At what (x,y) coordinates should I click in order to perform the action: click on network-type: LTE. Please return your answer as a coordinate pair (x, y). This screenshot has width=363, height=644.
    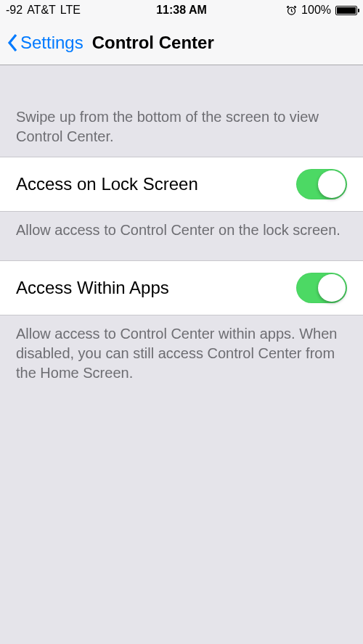
    Looking at the image, I should click on (70, 10).